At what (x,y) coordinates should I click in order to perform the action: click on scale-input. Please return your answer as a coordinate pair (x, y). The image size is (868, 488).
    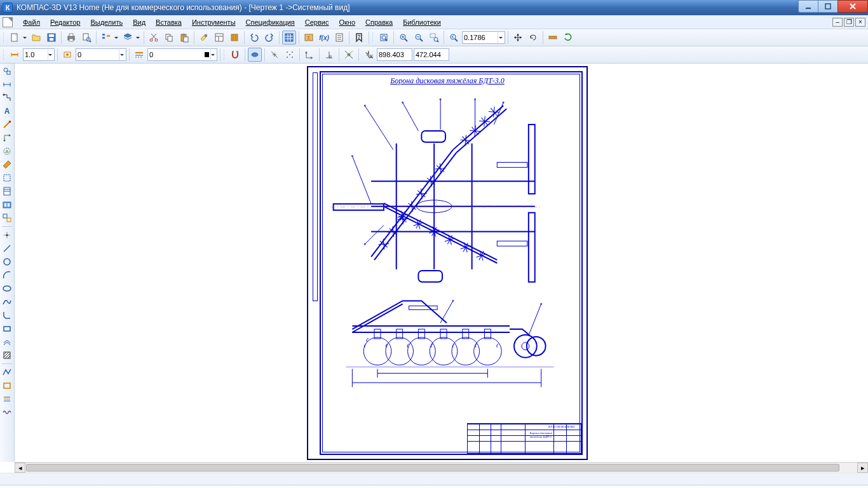
    Looking at the image, I should click on (36, 55).